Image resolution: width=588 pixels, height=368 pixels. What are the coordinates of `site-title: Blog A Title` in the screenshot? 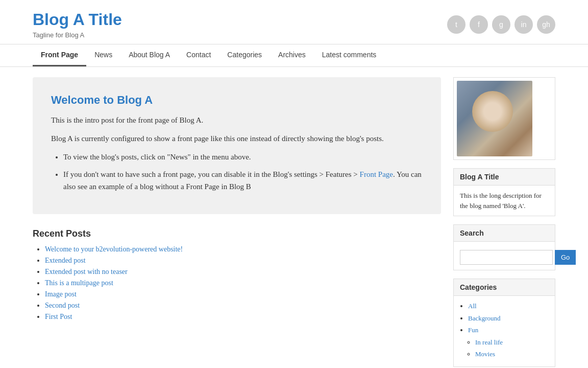 It's located at (78, 19).